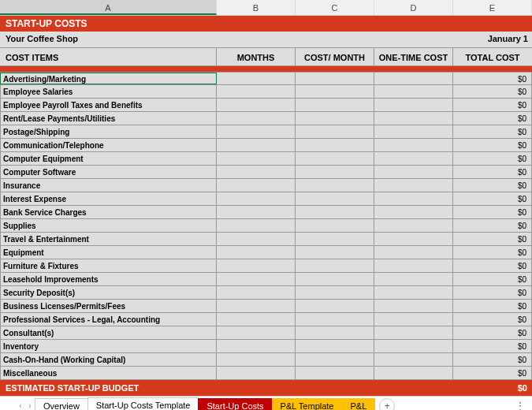 The height and width of the screenshot is (410, 532). What do you see at coordinates (493, 388) in the screenshot?
I see `footer-total: $0` at bounding box center [493, 388].